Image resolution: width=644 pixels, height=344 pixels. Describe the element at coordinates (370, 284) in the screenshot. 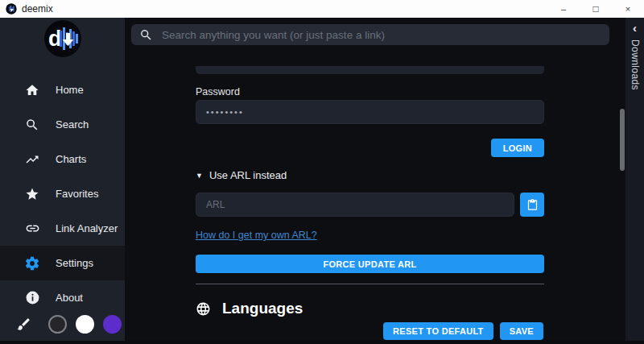

I see `section-divider` at that location.